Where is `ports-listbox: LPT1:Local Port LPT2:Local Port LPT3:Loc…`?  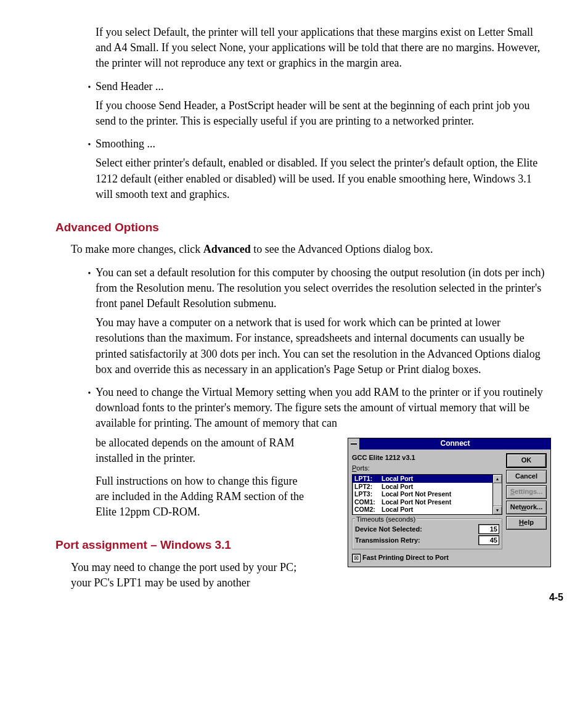 ports-listbox: LPT1:Local Port LPT2:Local Port LPT3:Loc… is located at coordinates (423, 495).